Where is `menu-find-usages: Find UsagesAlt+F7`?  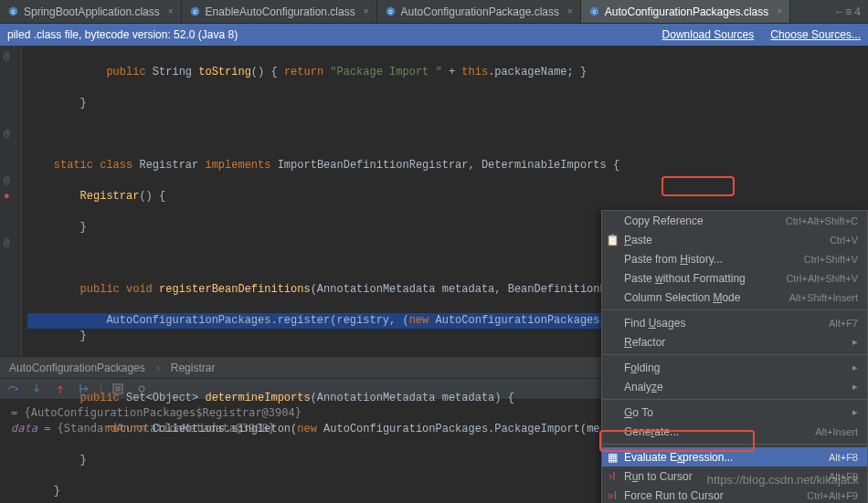 menu-find-usages: Find UsagesAlt+F7 is located at coordinates (735, 323).